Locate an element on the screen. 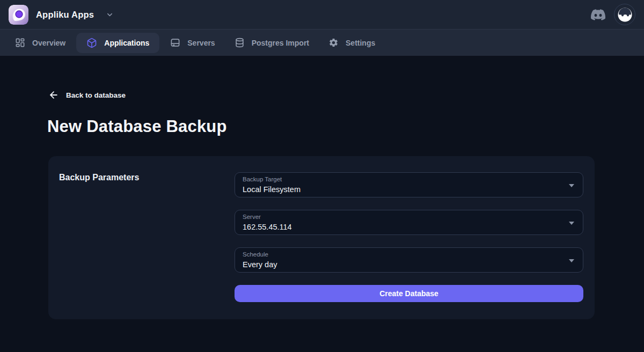 Image resolution: width=644 pixels, height=352 pixels. server-select: Server 162.55.45.114 is located at coordinates (409, 222).